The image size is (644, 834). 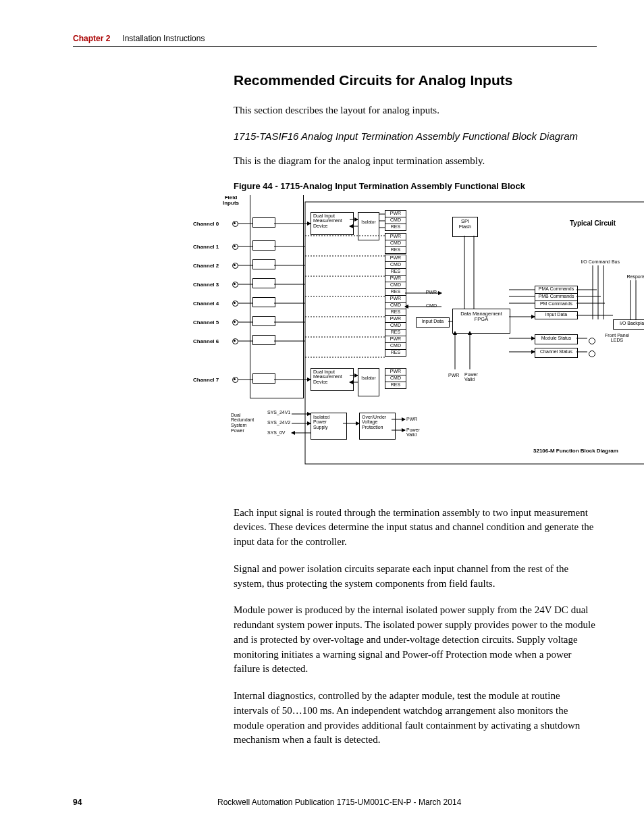 What do you see at coordinates (335, 802) in the screenshot?
I see `publication-info: Rockwell Automation Publication 1715-UM0…` at bounding box center [335, 802].